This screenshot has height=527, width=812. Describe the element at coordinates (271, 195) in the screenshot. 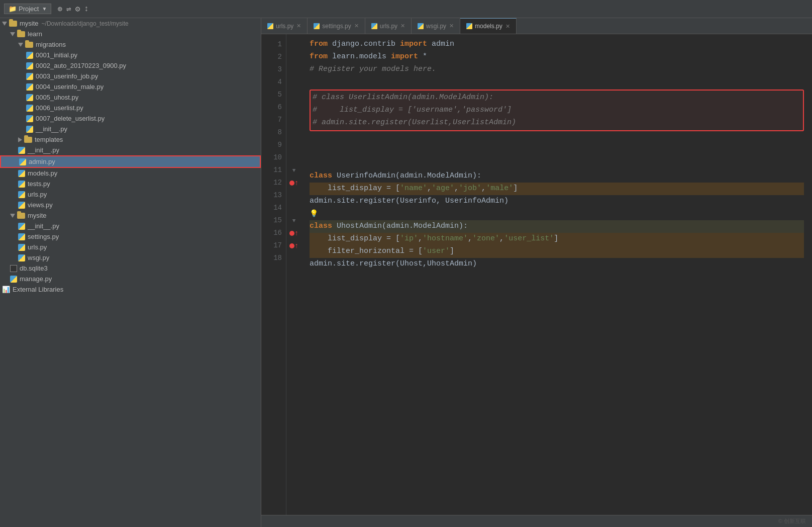

I see `line-num-13: 13` at that location.